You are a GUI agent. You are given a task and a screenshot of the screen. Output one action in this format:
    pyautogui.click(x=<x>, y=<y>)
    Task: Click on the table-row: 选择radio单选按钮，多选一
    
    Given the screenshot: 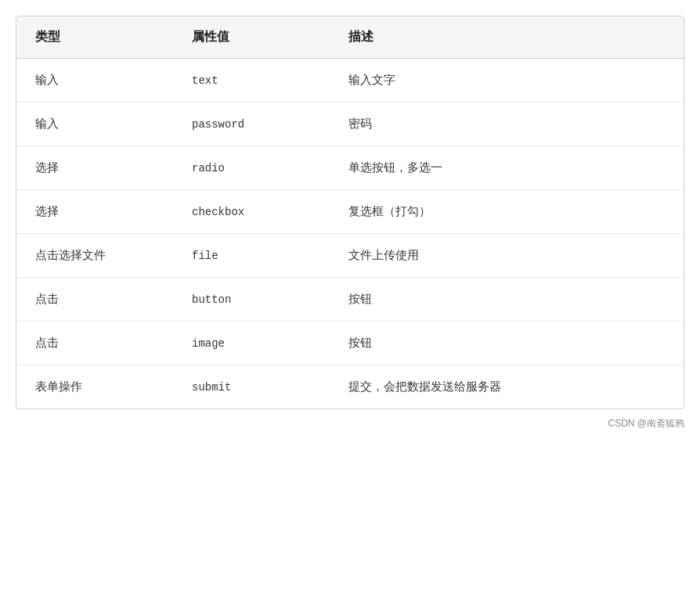 What is the action you would take?
    pyautogui.click(x=350, y=168)
    